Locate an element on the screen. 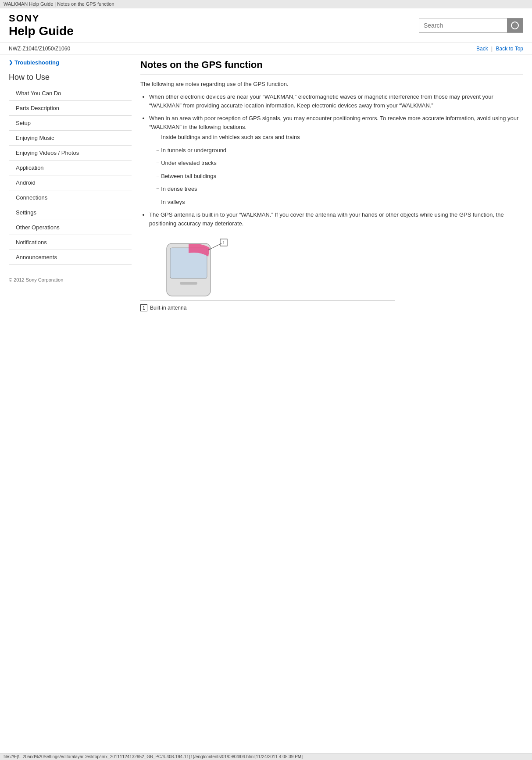 The image size is (532, 760). sidebar-item: Application is located at coordinates (70, 168).